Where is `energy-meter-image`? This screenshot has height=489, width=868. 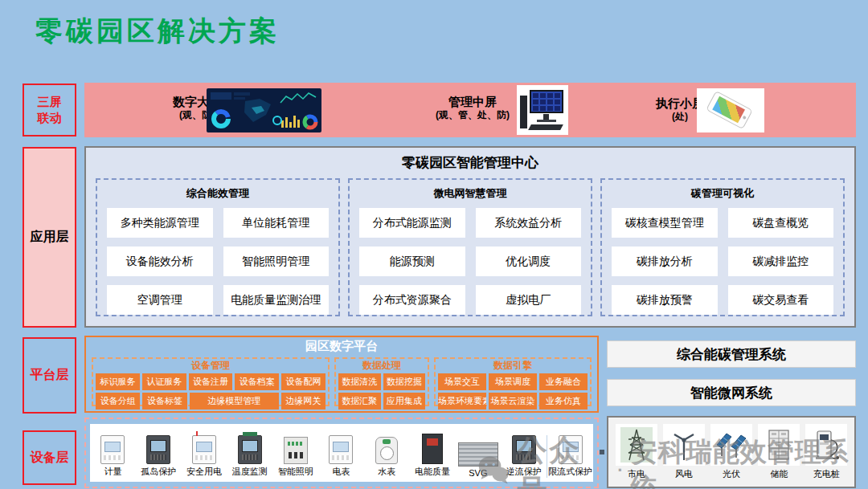 energy-meter-image is located at coordinates (113, 450).